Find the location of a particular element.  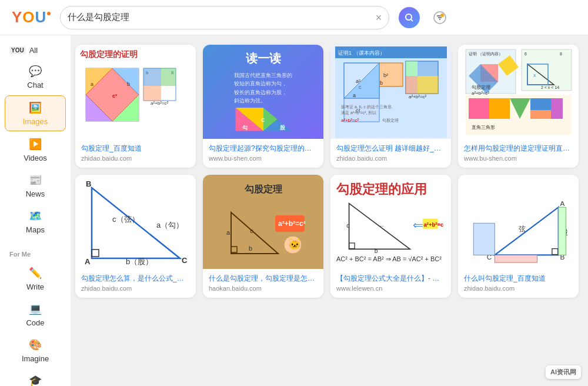

card-image-1: 勾股定理的证明 a is located at coordinates (135, 92).